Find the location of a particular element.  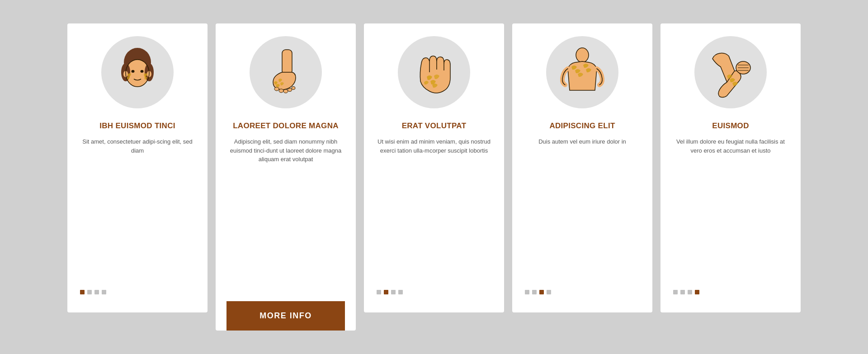

back-icon is located at coordinates (582, 72).